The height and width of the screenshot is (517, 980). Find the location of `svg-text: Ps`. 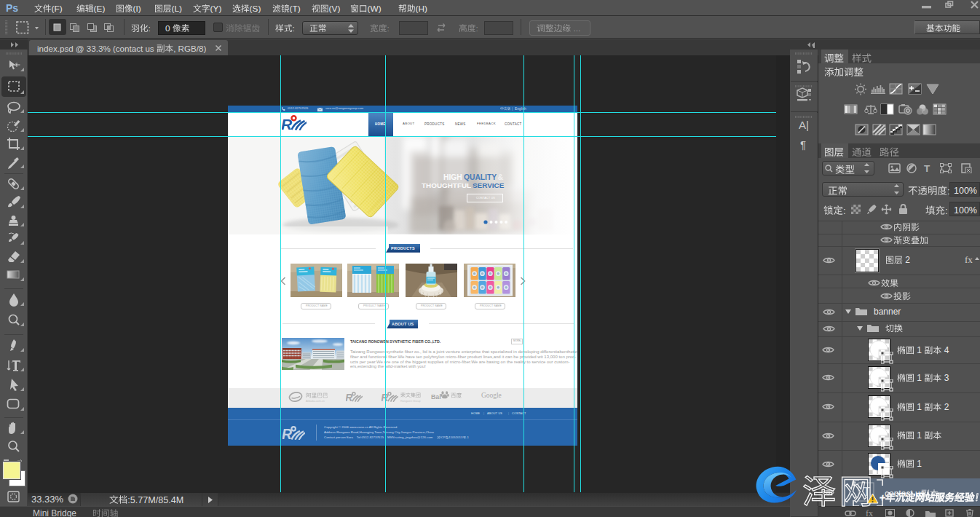

svg-text: Ps is located at coordinates (12, 8).